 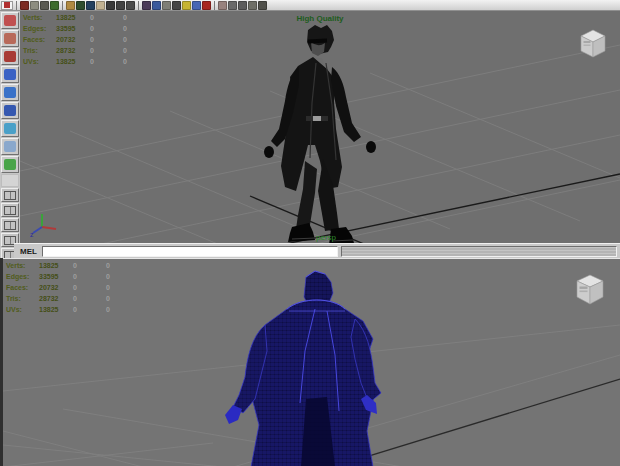 I want to click on lasso-tool, so click(x=10, y=38).